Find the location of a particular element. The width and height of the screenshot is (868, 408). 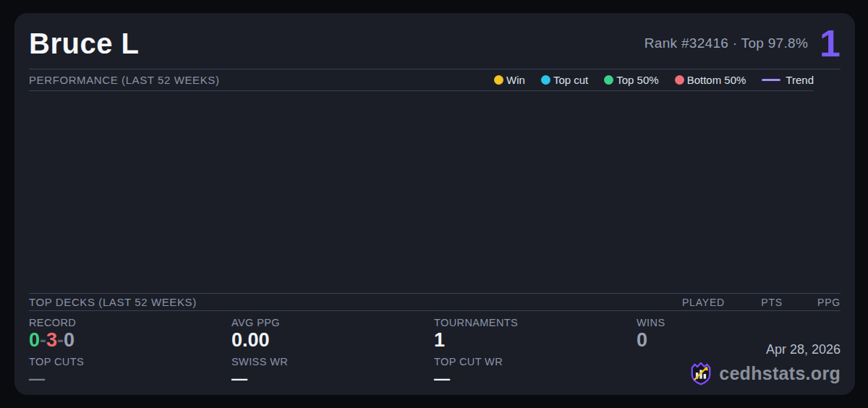

legend-label: Trend is located at coordinates (800, 80).